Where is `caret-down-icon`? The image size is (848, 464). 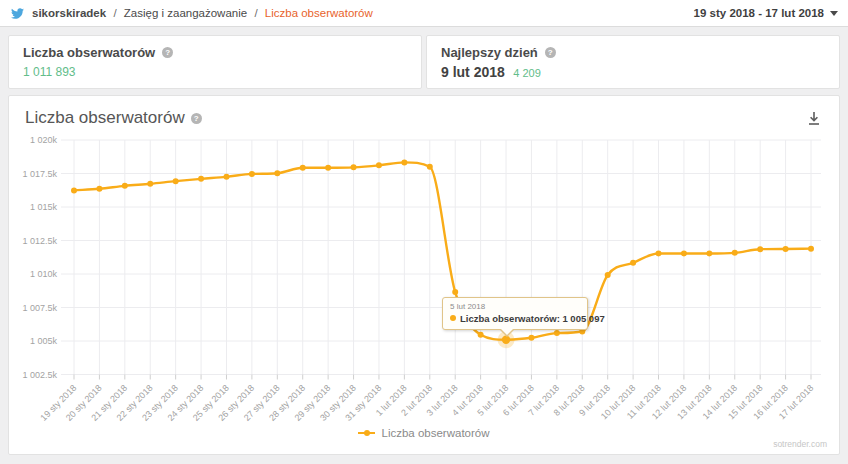 caret-down-icon is located at coordinates (834, 14).